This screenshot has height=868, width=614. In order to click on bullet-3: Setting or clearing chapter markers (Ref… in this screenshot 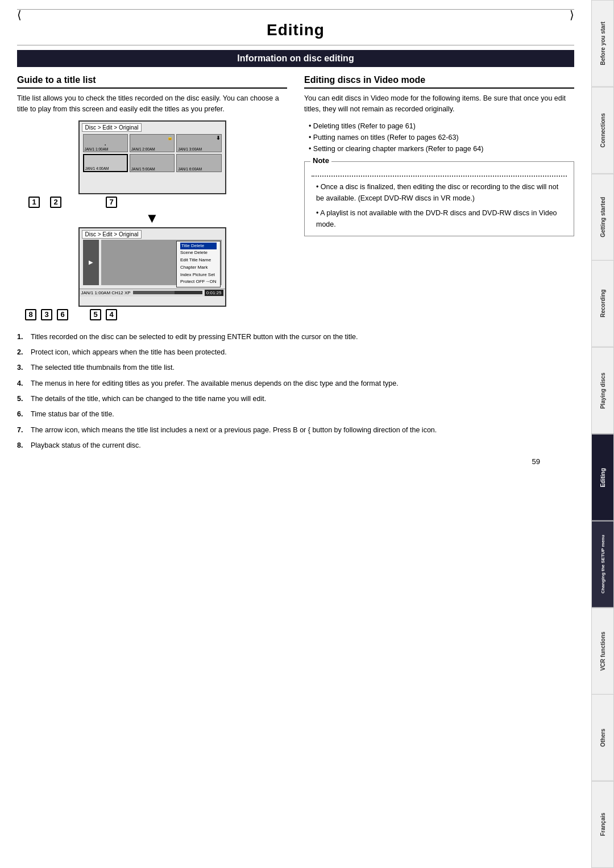, I will do `click(441, 149)`.